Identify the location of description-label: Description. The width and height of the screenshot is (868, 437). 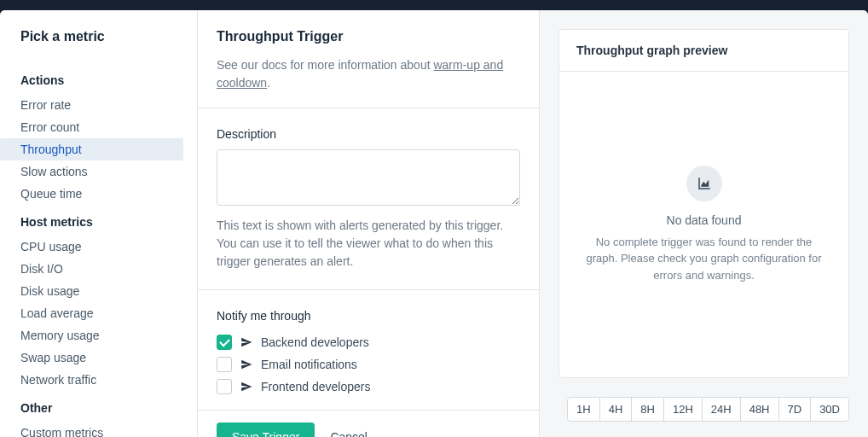
(368, 134).